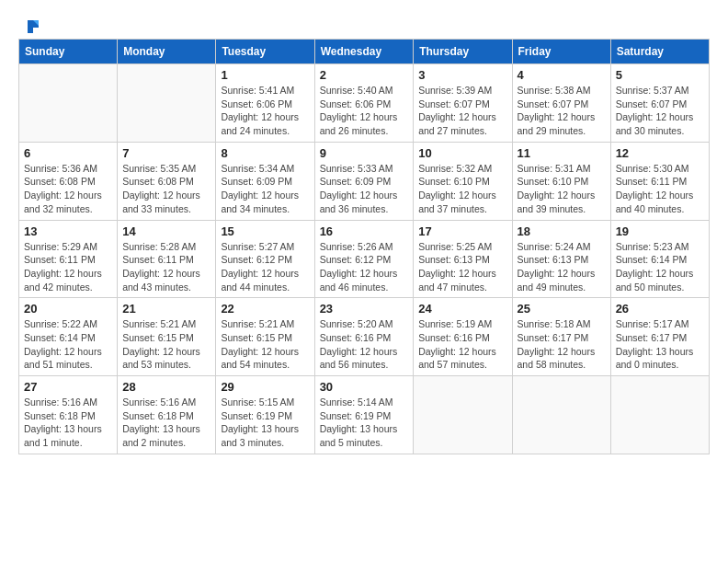 The height and width of the screenshot is (563, 728). What do you see at coordinates (265, 190) in the screenshot?
I see `day-info: Sunrise: 5:34 AMSunset: 6:09 PMDaylight:…` at bounding box center [265, 190].